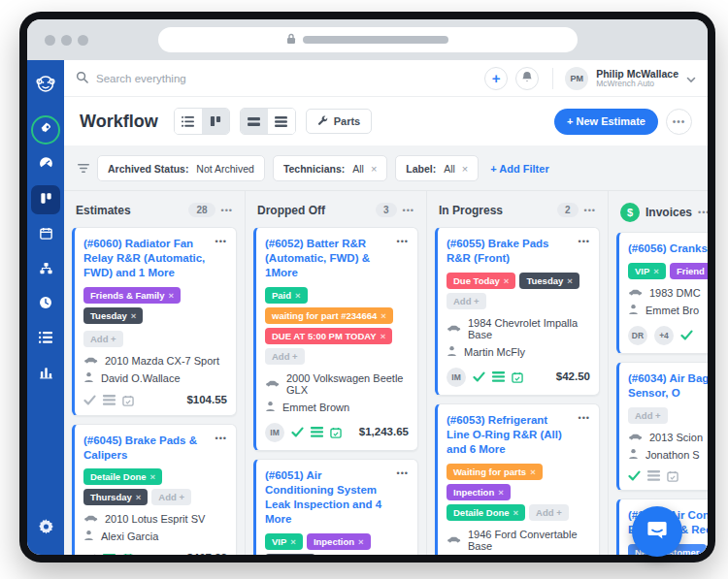 The height and width of the screenshot is (579, 728). What do you see at coordinates (689, 272) in the screenshot?
I see `label-tag: Friend` at bounding box center [689, 272].